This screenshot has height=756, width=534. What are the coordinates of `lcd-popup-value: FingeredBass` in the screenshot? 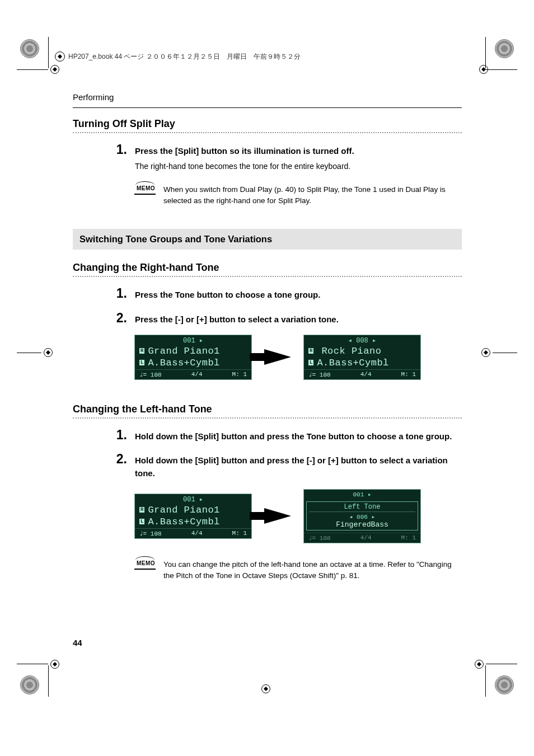 It's located at (362, 525).